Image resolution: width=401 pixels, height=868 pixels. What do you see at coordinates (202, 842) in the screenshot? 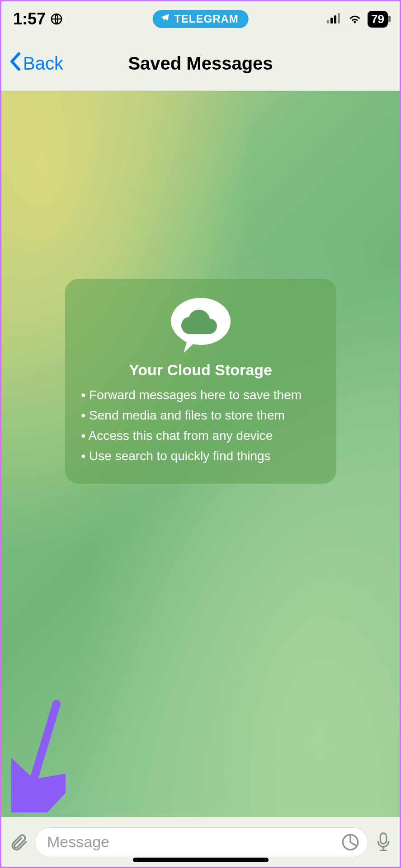
I see `message-input-container` at bounding box center [202, 842].